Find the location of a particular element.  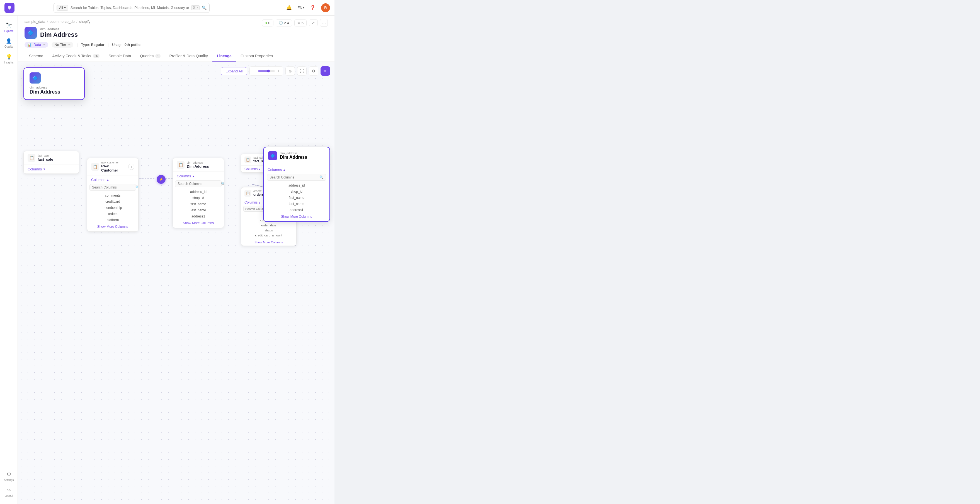

search-filter-badge: All ▾ is located at coordinates (62, 8).